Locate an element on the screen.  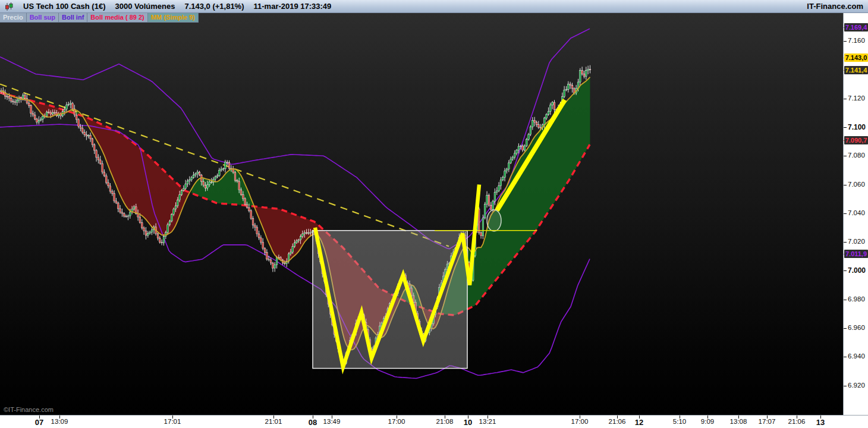
price-tick-label: 7.160 is located at coordinates (856, 40).